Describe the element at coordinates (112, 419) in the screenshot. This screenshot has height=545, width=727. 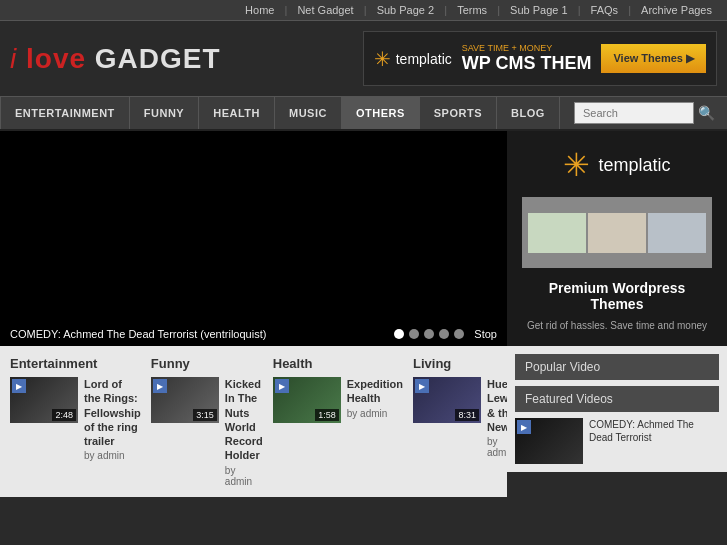
I see `card-text-entertainment: Lord of the Rings: Fellowship of the rin…` at that location.